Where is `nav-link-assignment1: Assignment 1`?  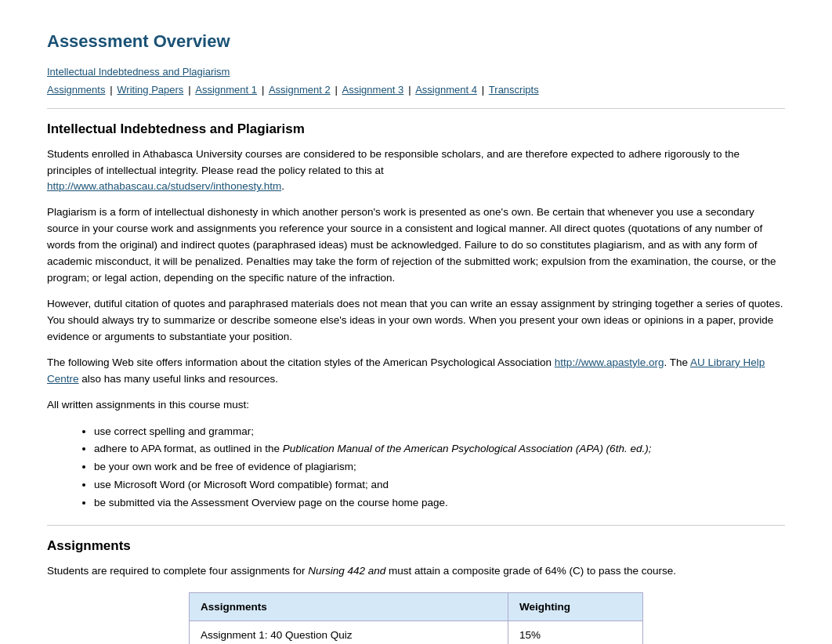
nav-link-assignment1: Assignment 1 is located at coordinates (226, 89).